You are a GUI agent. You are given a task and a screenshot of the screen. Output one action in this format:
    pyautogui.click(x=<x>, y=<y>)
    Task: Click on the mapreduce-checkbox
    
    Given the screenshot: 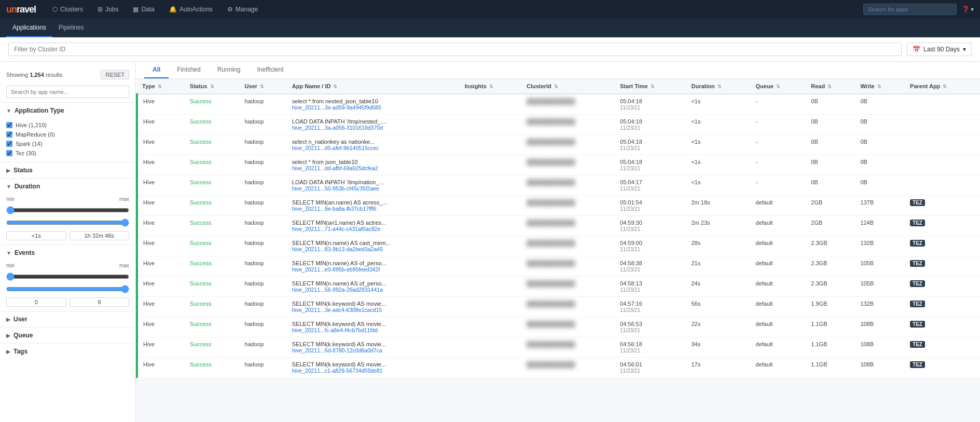 What is the action you would take?
    pyautogui.click(x=9, y=134)
    